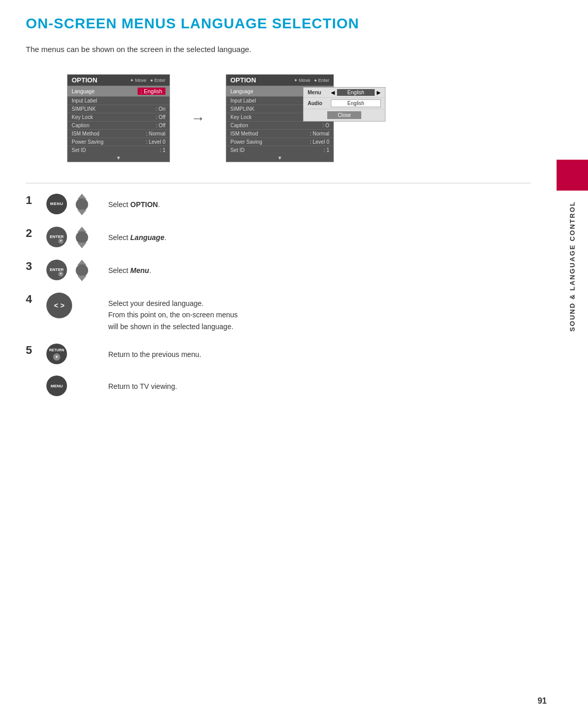 Image resolution: width=588 pixels, height=716 pixels. Describe the element at coordinates (72, 204) in the screenshot. I see `step-1-buttons: MENU` at that location.